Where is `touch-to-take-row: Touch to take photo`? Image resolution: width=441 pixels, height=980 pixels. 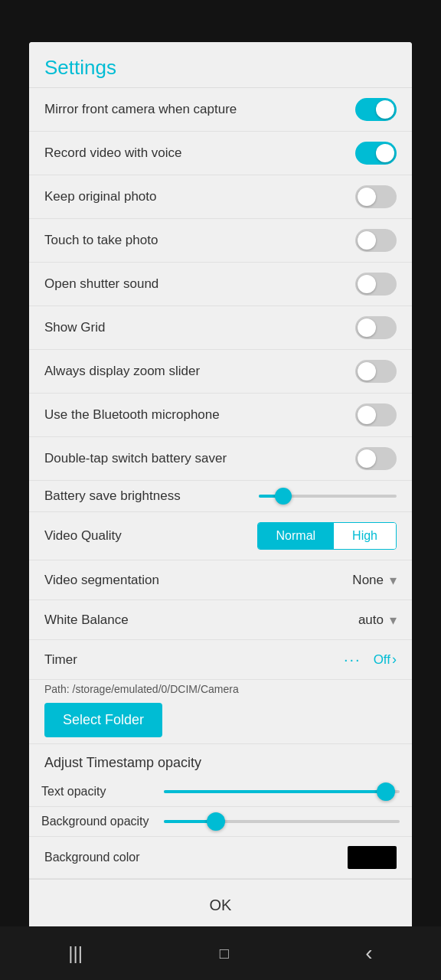
touch-to-take-row: Touch to take photo is located at coordinates (220, 240).